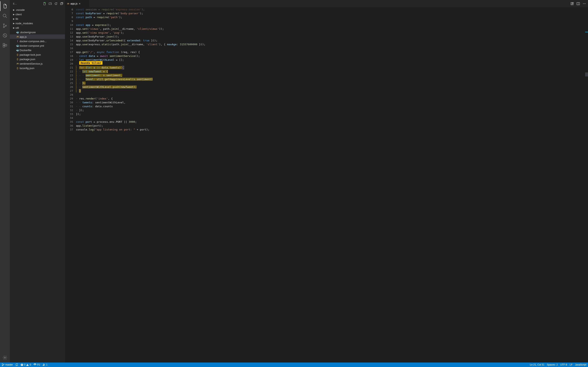 The width and height of the screenshot is (588, 367). Describe the element at coordinates (56, 4) in the screenshot. I see `refresh-icon` at that location.